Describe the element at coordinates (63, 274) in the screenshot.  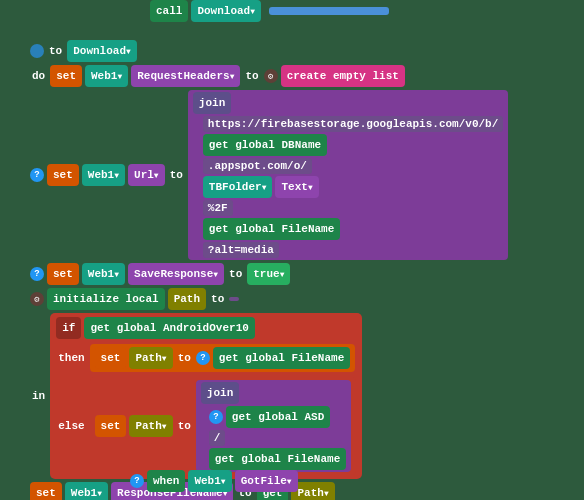
I see `set-save-label: set` at that location.